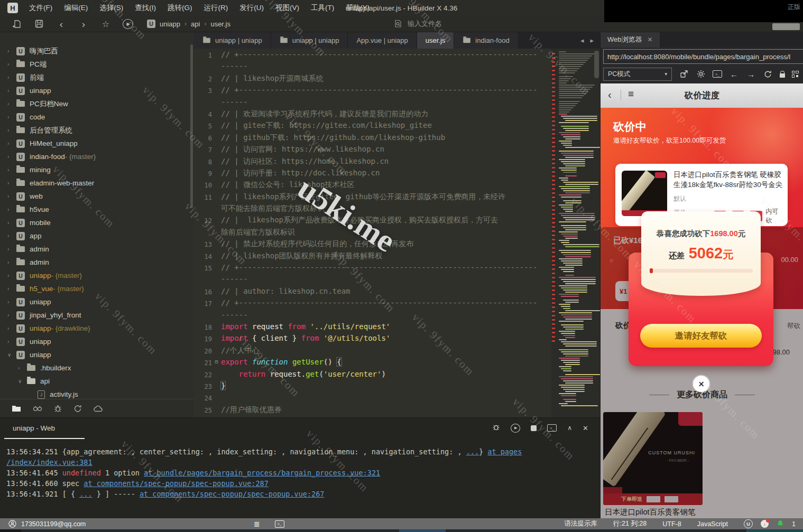 This screenshot has width=803, height=532. I want to click on tree-item-mobile: ›Umobile, so click(97, 223).